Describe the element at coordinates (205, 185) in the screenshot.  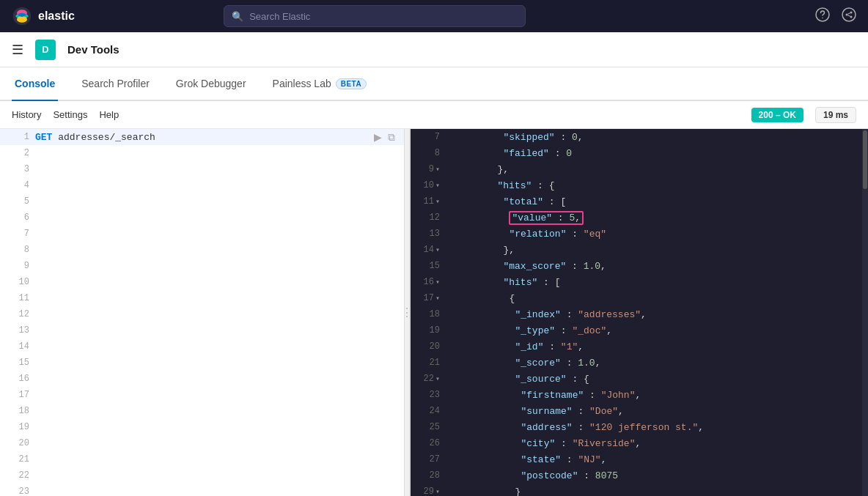
I see `editor-line-4: 4` at that location.